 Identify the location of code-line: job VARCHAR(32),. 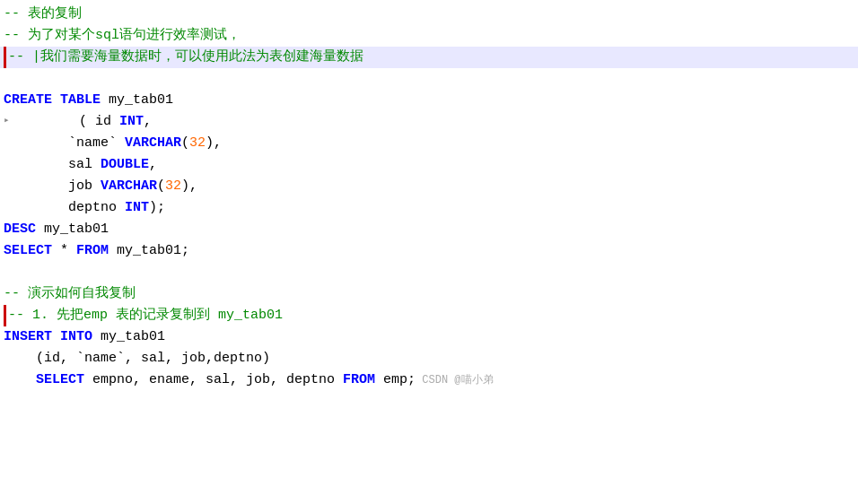
(429, 187).